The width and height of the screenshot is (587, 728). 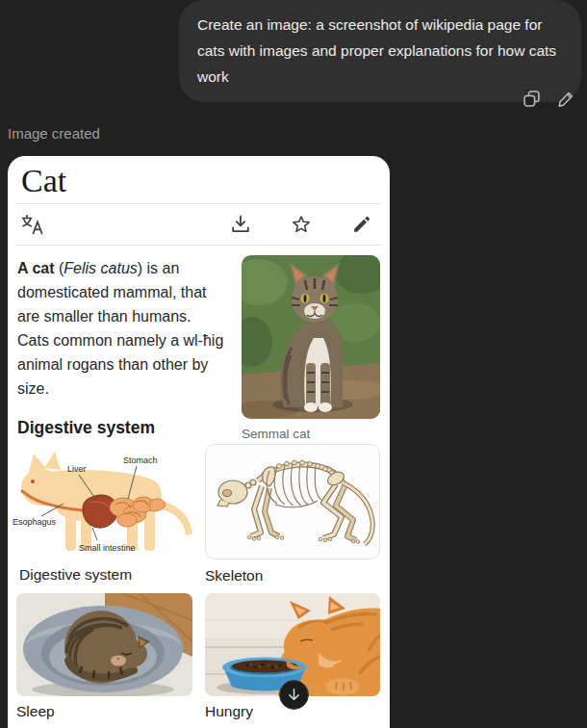 I want to click on sleeping-cat-photo, so click(x=104, y=645).